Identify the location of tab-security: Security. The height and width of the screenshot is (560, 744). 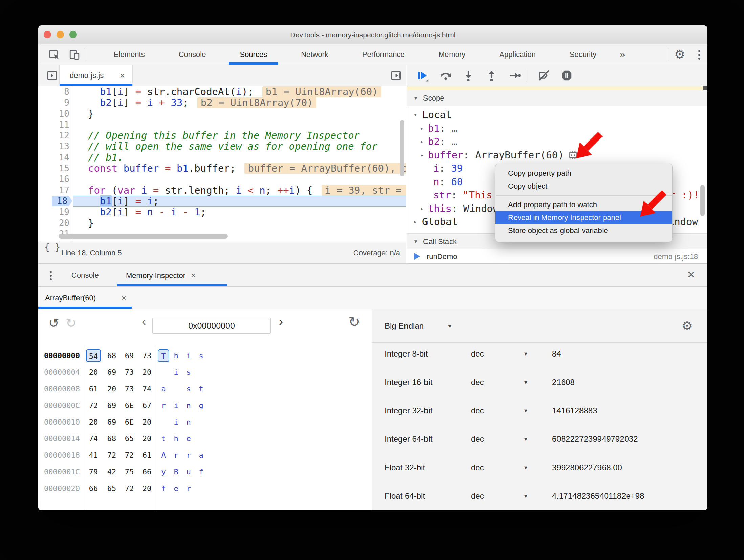
(583, 55).